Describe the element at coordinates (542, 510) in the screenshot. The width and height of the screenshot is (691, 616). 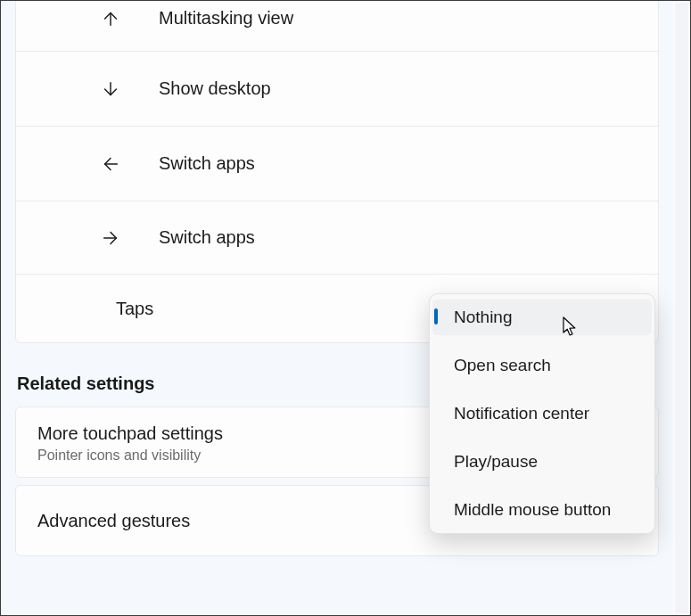
I see `dropdown-option-middle-mouse: Middle mouse button` at that location.